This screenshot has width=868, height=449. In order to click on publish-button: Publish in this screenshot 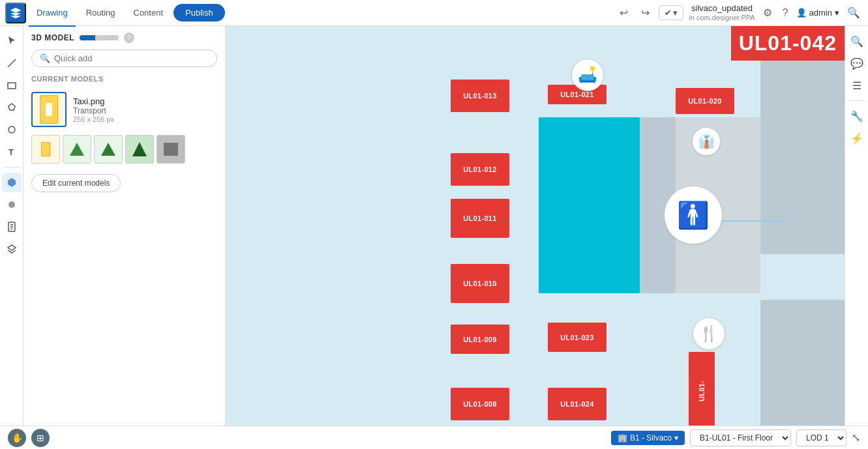, I will do `click(200, 13)`.